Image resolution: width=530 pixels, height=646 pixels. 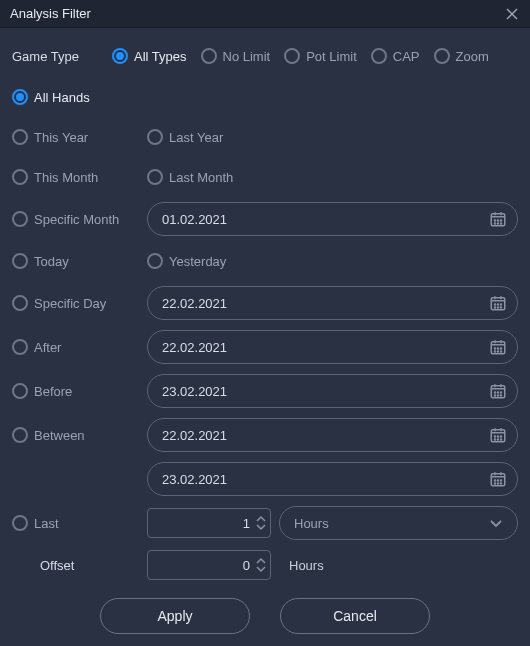 What do you see at coordinates (265, 137) in the screenshot?
I see `row-year: This Year Last Year` at bounding box center [265, 137].